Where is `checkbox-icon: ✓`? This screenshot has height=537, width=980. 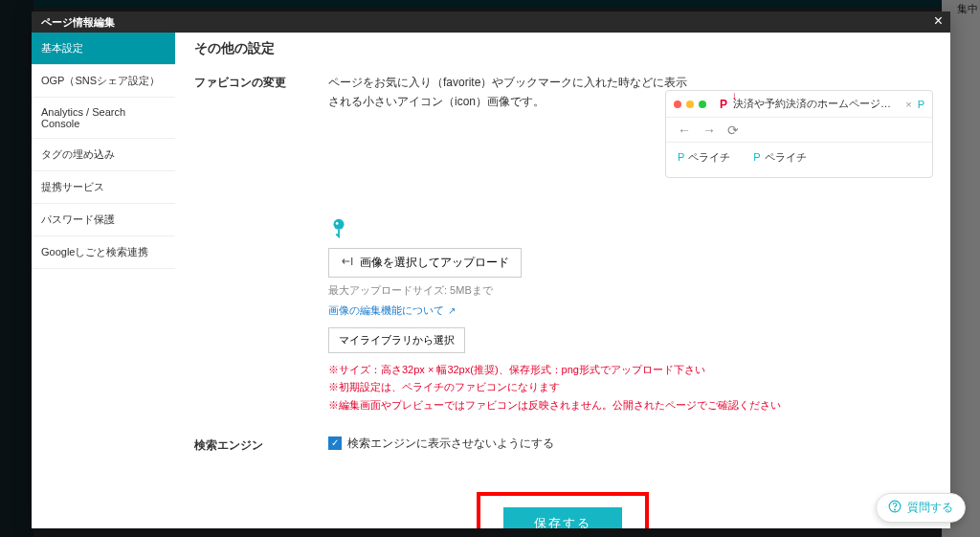 checkbox-icon: ✓ is located at coordinates (335, 443).